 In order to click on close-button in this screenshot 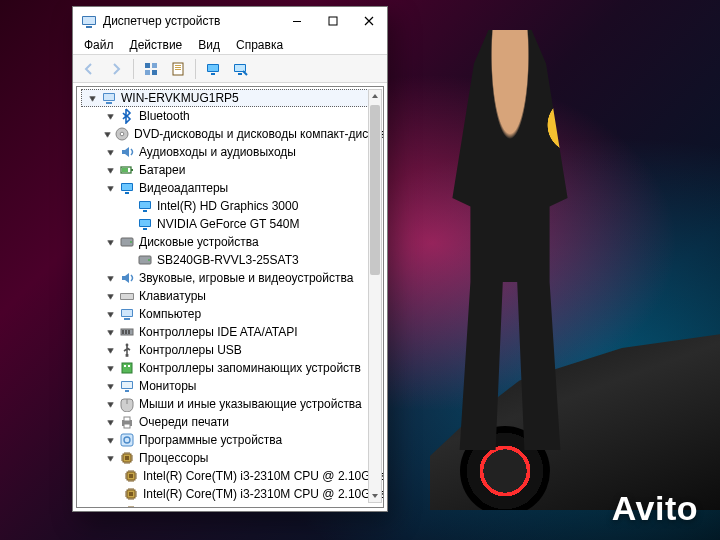, I will do `click(369, 21)`.